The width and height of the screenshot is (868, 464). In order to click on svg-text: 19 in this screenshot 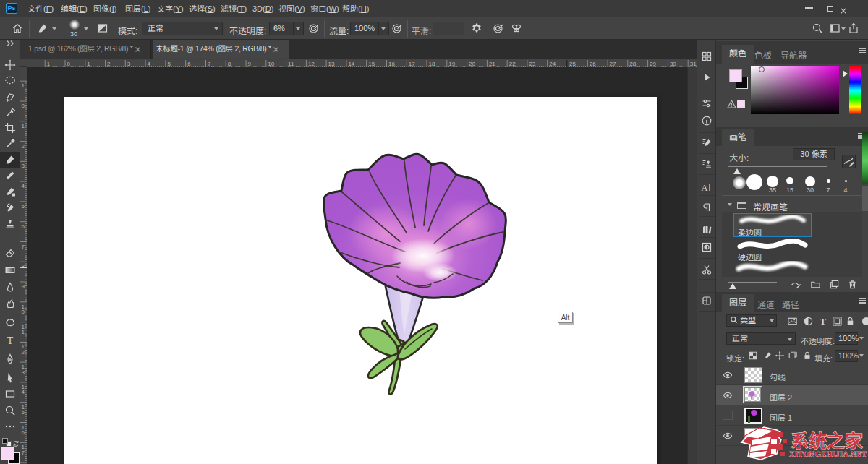, I will do `click(451, 64)`.